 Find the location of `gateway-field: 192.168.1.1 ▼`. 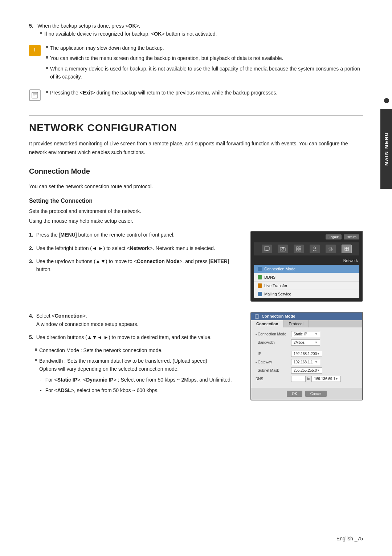

gateway-field: 192.168.1.1 ▼ is located at coordinates (306, 362).